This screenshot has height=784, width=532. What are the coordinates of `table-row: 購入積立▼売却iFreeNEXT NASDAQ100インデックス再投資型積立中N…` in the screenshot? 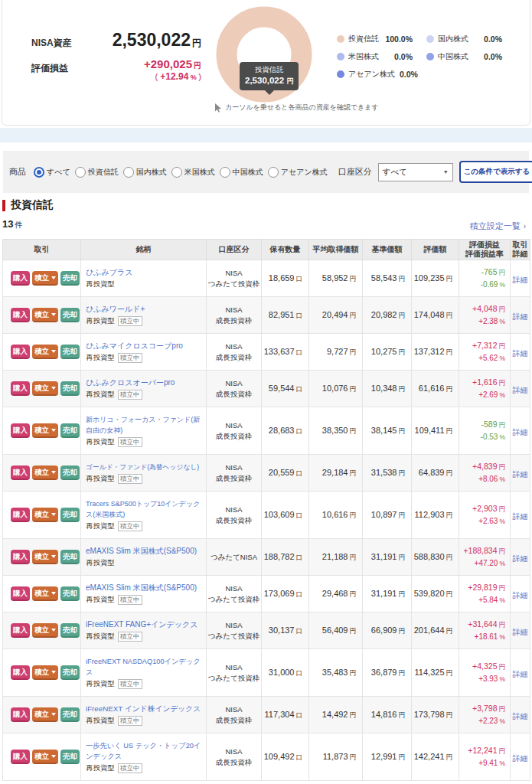 It's located at (266, 673).